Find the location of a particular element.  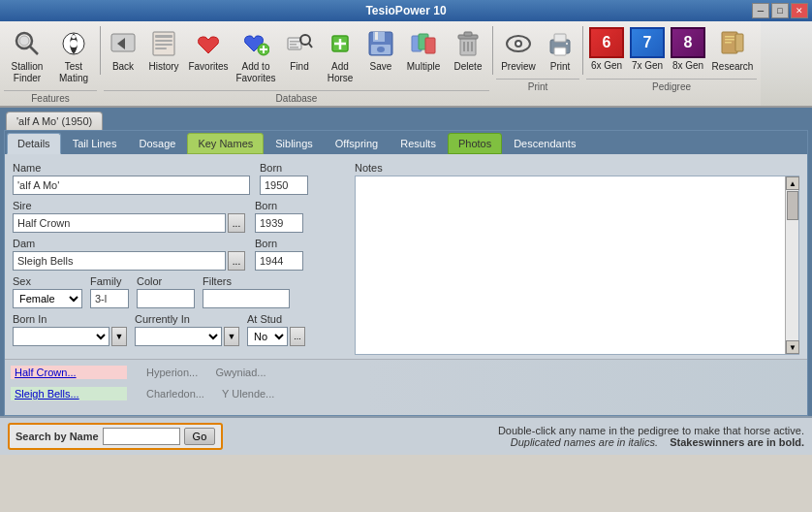

back-button: Back is located at coordinates (123, 50).